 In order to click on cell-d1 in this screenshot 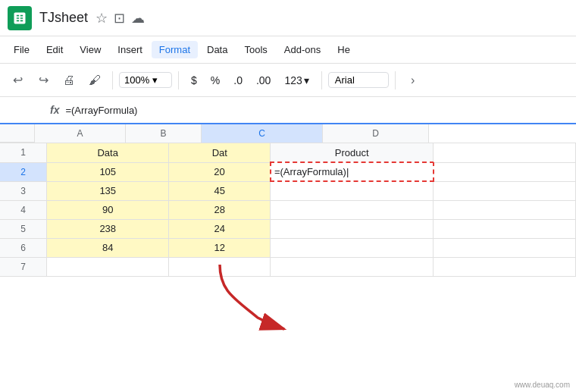, I will do `click(505, 153)`.